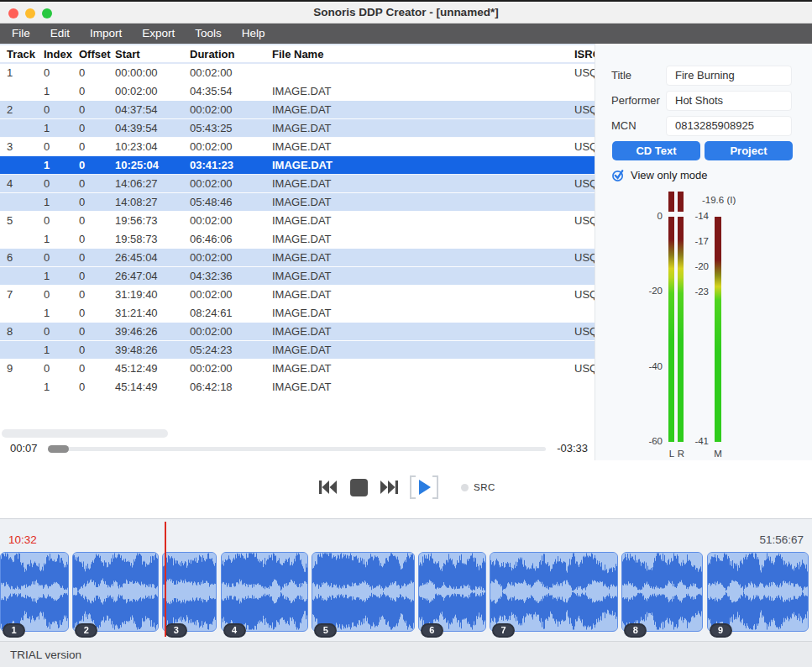 This screenshot has width=812, height=667. Describe the element at coordinates (649, 441) in the screenshot. I see `lr-scale-tick: -60` at that location.